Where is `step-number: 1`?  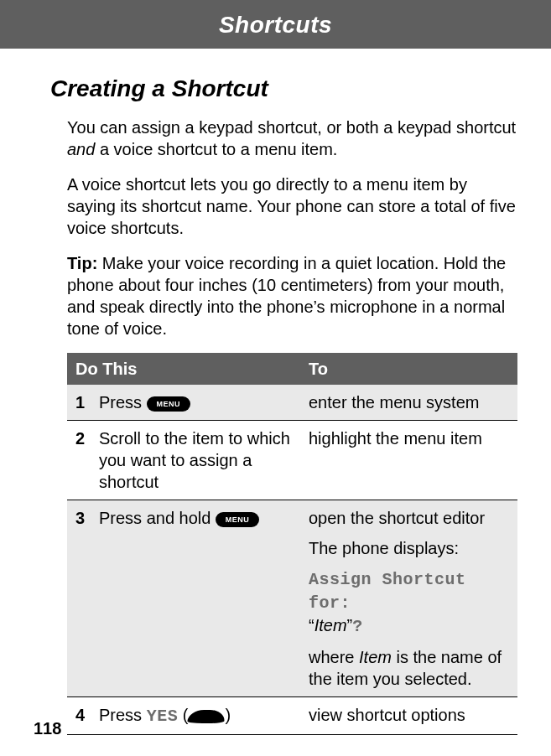 step-number: 1 is located at coordinates (79, 402).